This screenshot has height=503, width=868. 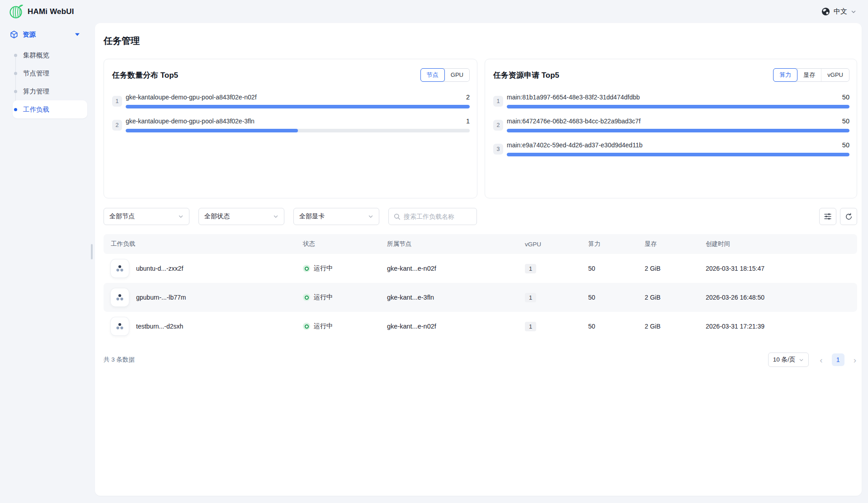 What do you see at coordinates (574, 121) in the screenshot?
I see `rank-label: main:6472476e-06b2-4683-b4cc-b22a9bad3c7…` at bounding box center [574, 121].